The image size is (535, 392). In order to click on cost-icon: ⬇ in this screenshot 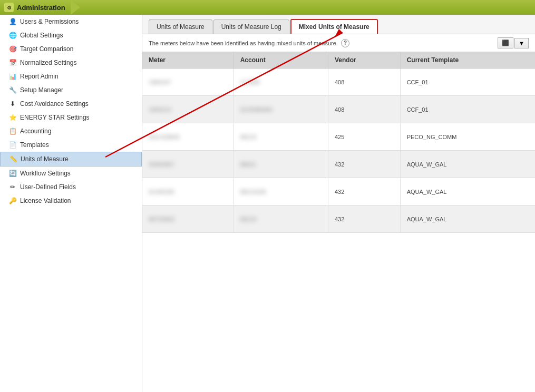, I will do `click(13, 104)`.